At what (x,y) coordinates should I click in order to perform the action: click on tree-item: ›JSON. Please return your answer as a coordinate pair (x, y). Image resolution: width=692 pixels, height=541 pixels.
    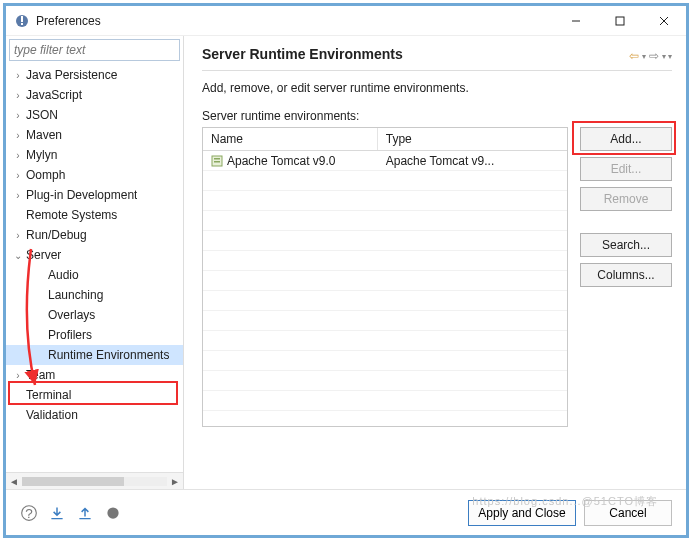
    Looking at the image, I should click on (94, 115).